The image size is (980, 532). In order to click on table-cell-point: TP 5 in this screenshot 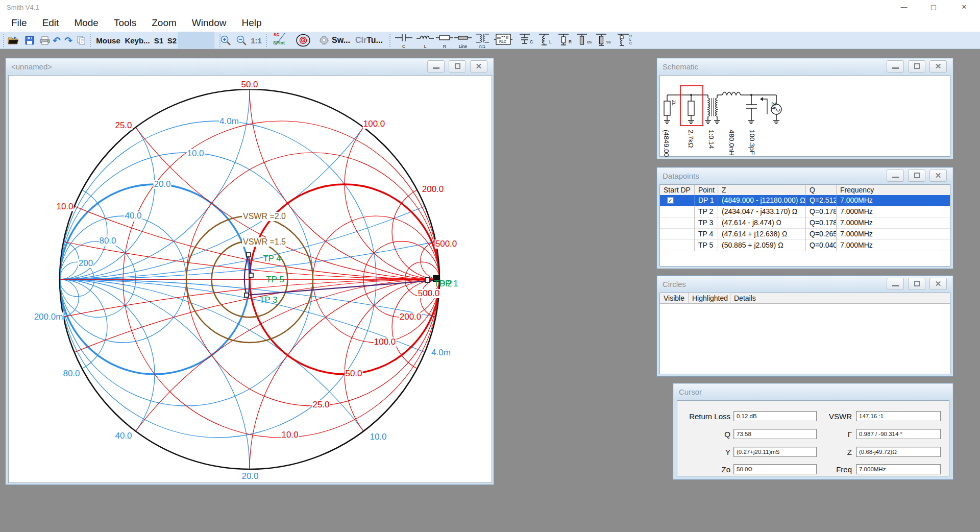, I will do `click(706, 246)`.